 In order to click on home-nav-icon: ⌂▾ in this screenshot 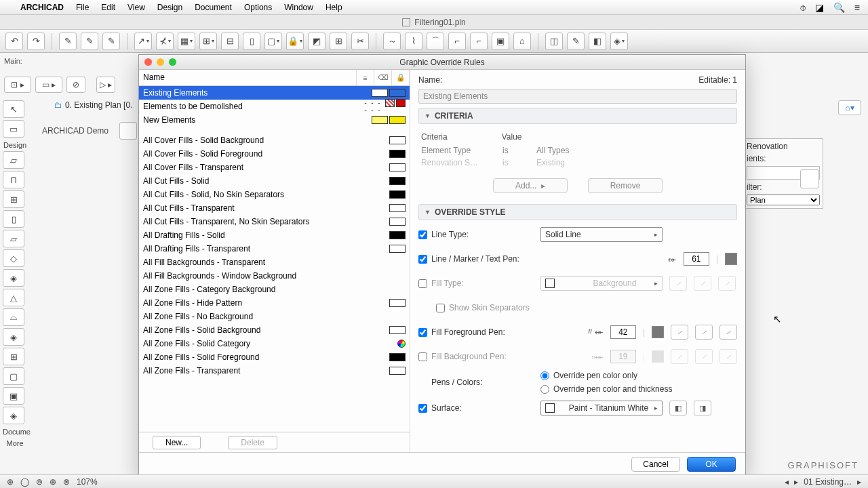, I will do `click(850, 108)`.